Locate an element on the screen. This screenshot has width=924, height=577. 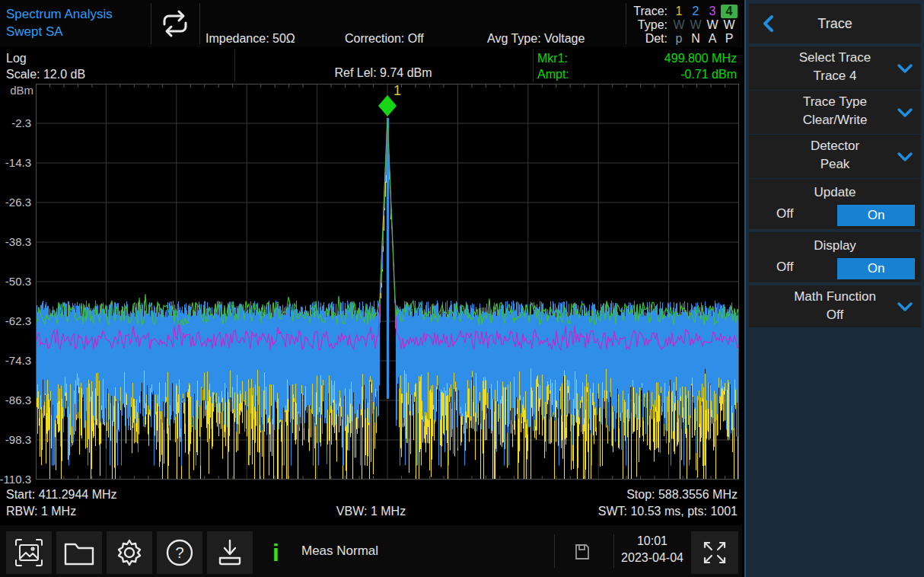
app-title: Spectrum Analysis Swept SA is located at coordinates (59, 23).